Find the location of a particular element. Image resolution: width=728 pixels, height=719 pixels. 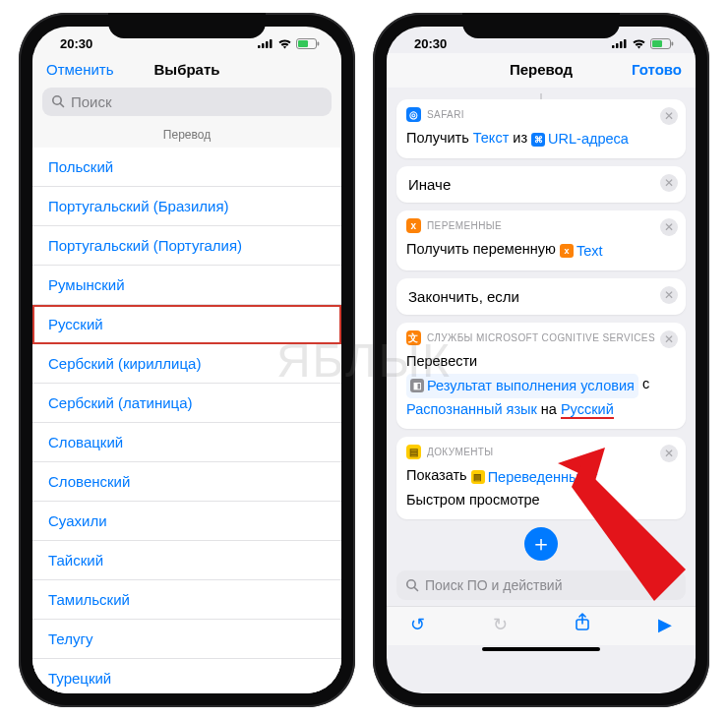

editor-toolbar: ↺ ↻ ▶ is located at coordinates (541, 626).